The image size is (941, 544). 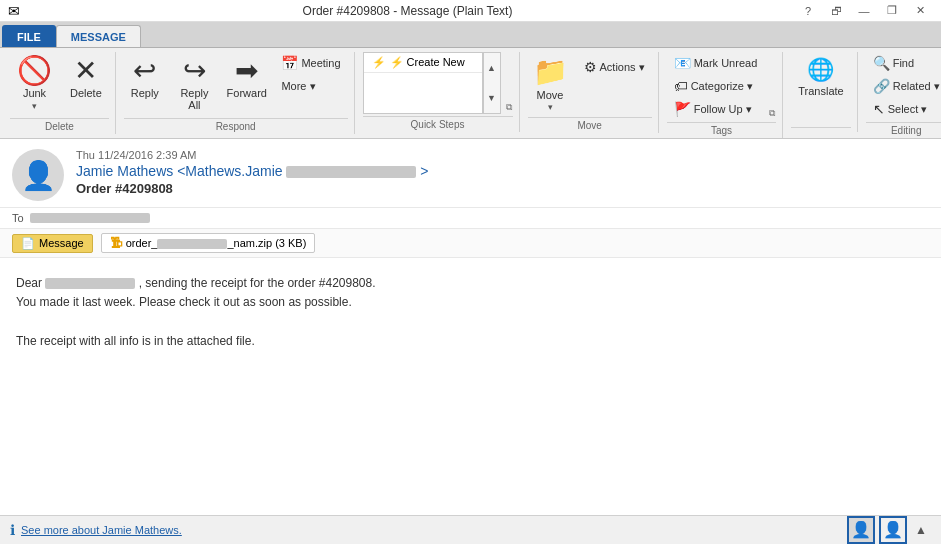 What do you see at coordinates (904, 130) in the screenshot?
I see `editing-group-label: Editing` at bounding box center [904, 130].